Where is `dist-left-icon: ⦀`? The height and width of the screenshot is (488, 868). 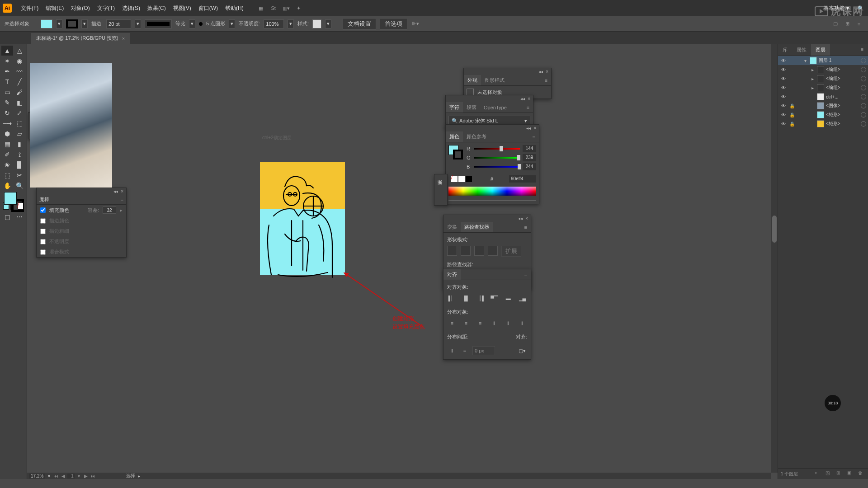 dist-left-icon: ⦀ is located at coordinates (495, 323).